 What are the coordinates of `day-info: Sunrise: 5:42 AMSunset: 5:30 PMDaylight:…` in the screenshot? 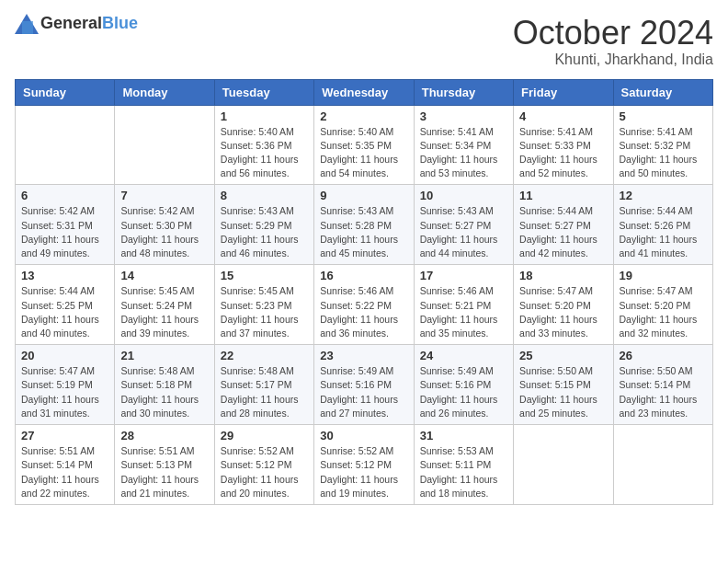 It's located at (164, 232).